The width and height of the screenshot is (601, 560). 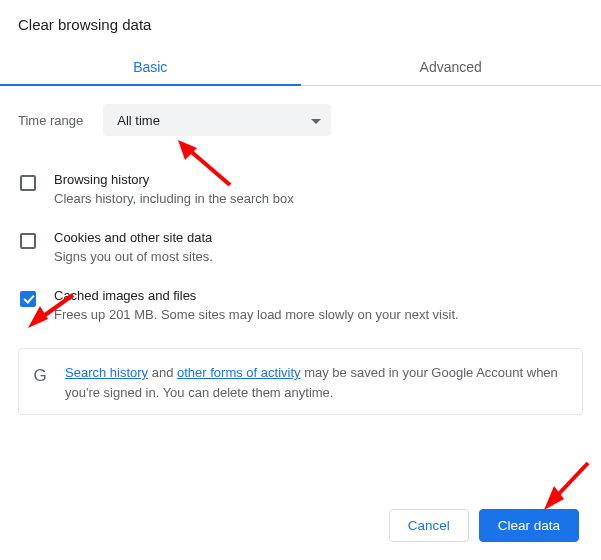 What do you see at coordinates (300, 66) in the screenshot?
I see `tab-bar: Basic Advanced` at bounding box center [300, 66].